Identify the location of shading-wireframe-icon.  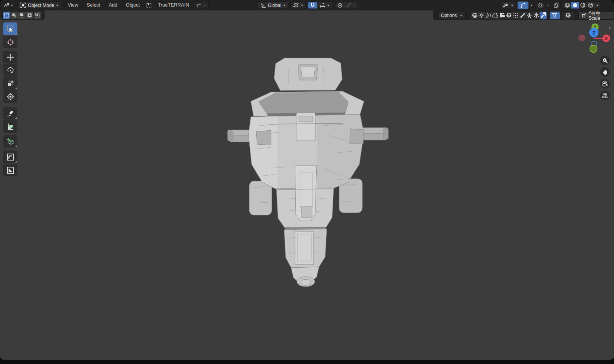
(568, 5).